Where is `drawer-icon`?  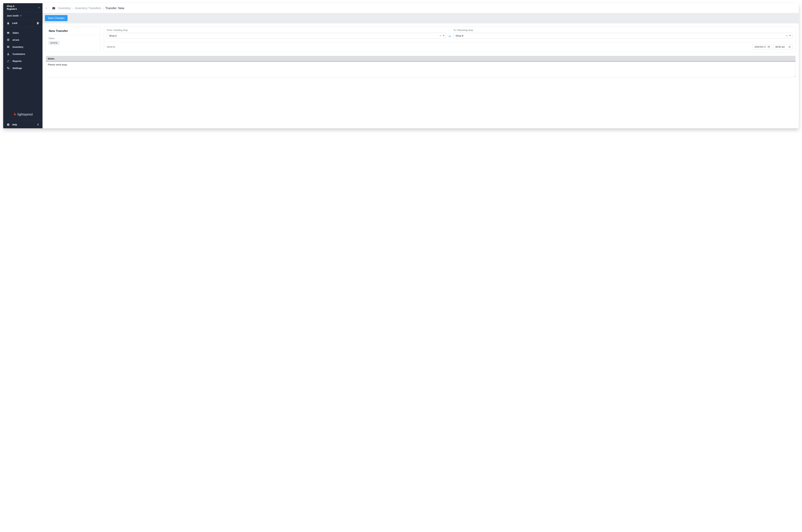
drawer-icon is located at coordinates (8, 47).